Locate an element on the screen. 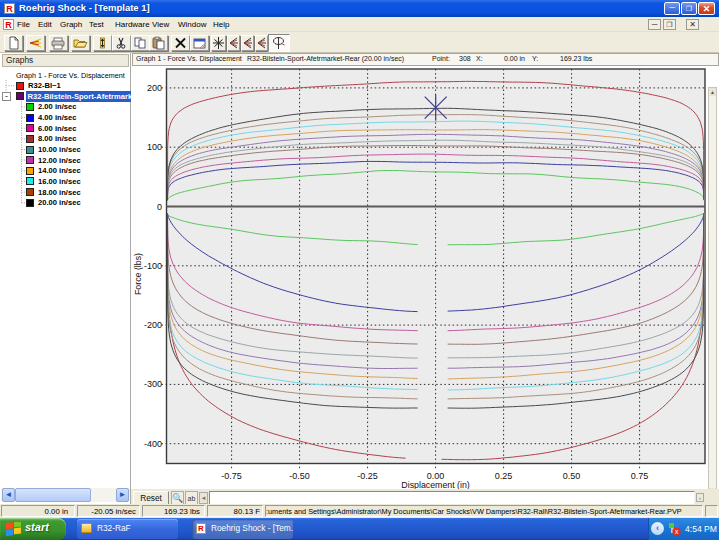 The height and width of the screenshot is (540, 719). svg-text: -0.25 is located at coordinates (368, 476).